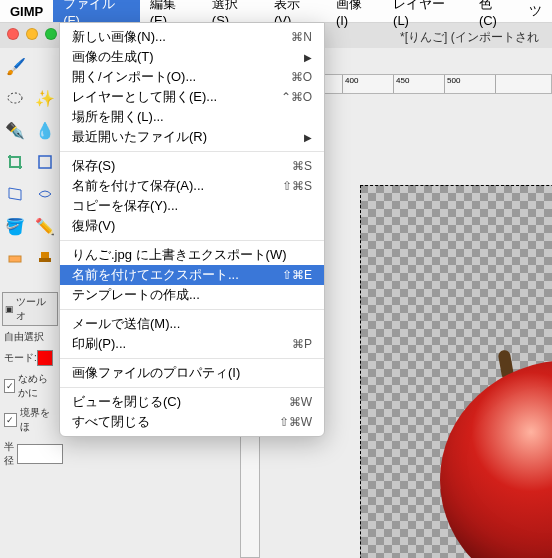 This screenshot has width=552, height=558. Describe the element at coordinates (192, 117) in the screenshot. I see `menu-item: 場所を開く(L)...` at that location.